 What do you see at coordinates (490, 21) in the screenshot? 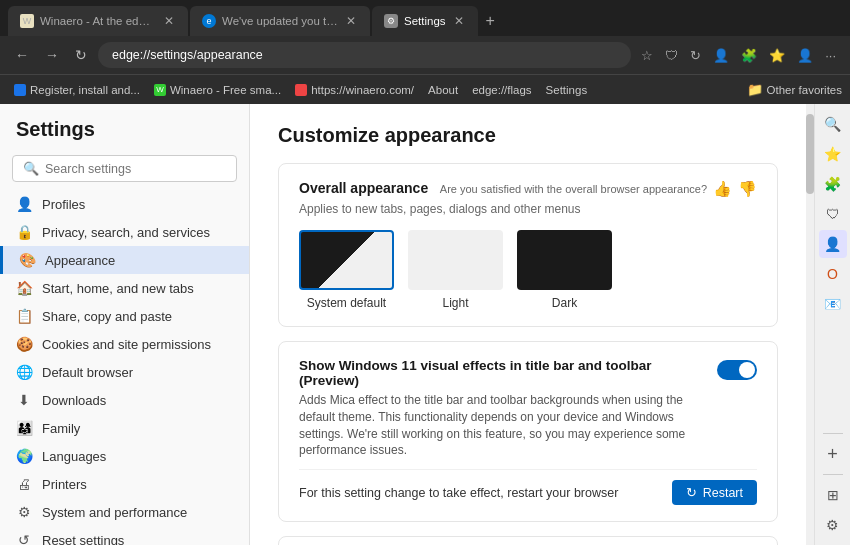
I see `new-tab-button: +` at bounding box center [490, 21].